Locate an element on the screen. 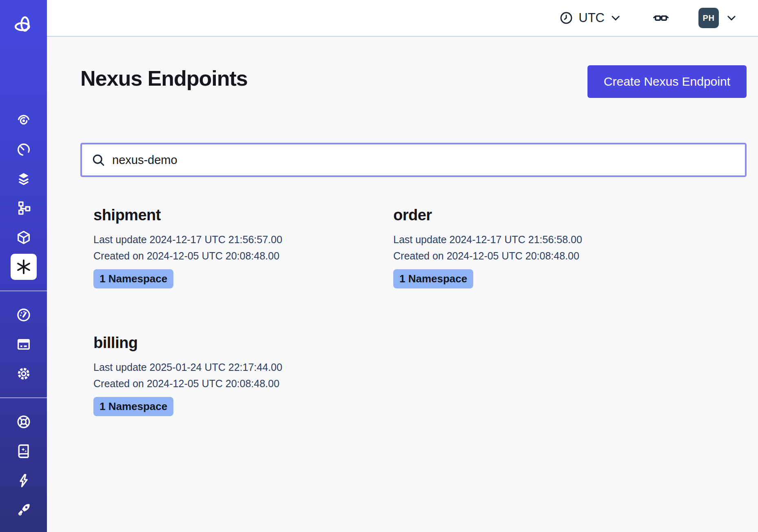  sidebar-nav-primary is located at coordinates (24, 193).